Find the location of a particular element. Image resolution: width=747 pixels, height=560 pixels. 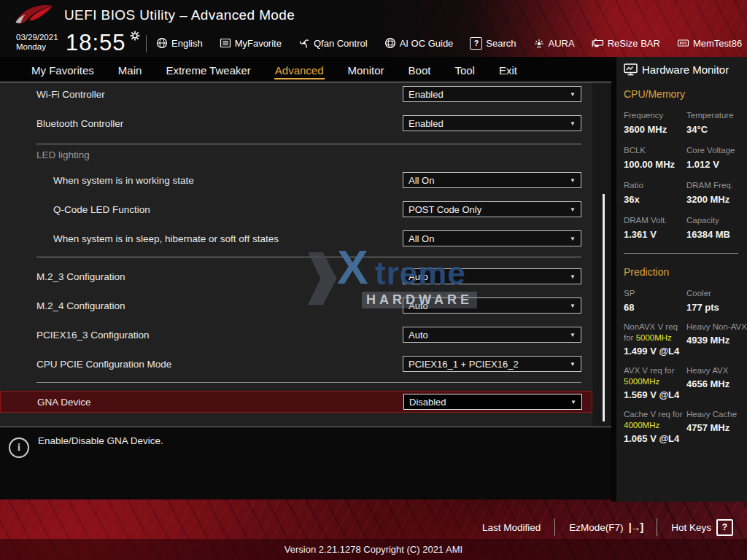

info-icon: i is located at coordinates (19, 448).